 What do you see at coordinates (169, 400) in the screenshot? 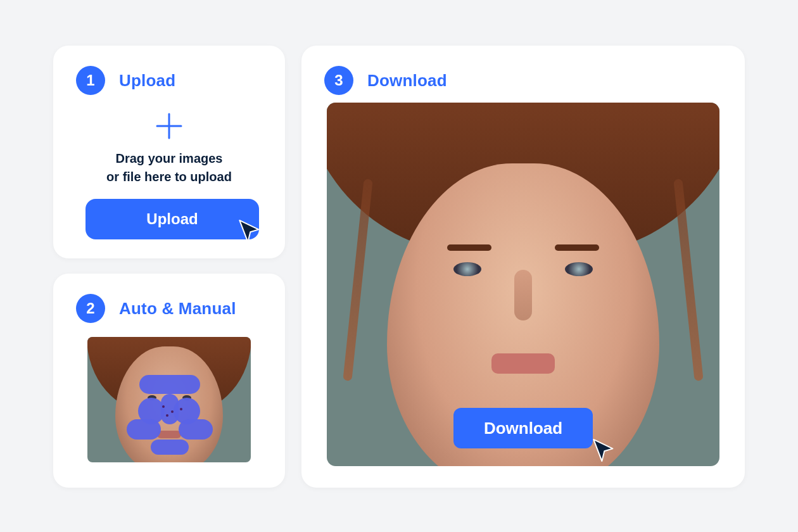
I see `retouch-preview-thumbnail` at bounding box center [169, 400].